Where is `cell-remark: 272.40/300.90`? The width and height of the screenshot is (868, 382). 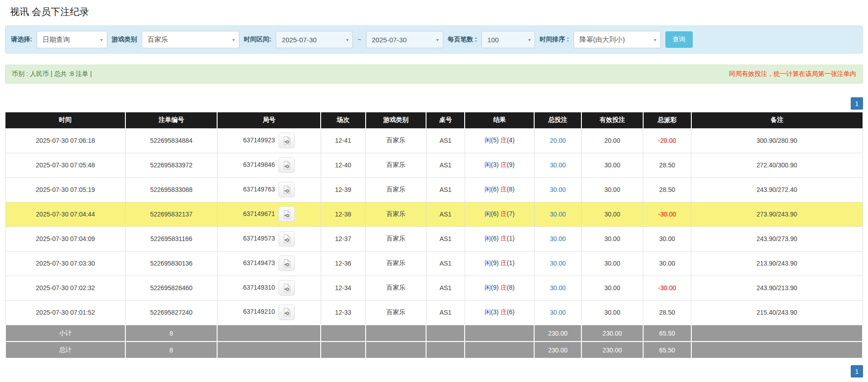 cell-remark: 272.40/300.90 is located at coordinates (777, 165).